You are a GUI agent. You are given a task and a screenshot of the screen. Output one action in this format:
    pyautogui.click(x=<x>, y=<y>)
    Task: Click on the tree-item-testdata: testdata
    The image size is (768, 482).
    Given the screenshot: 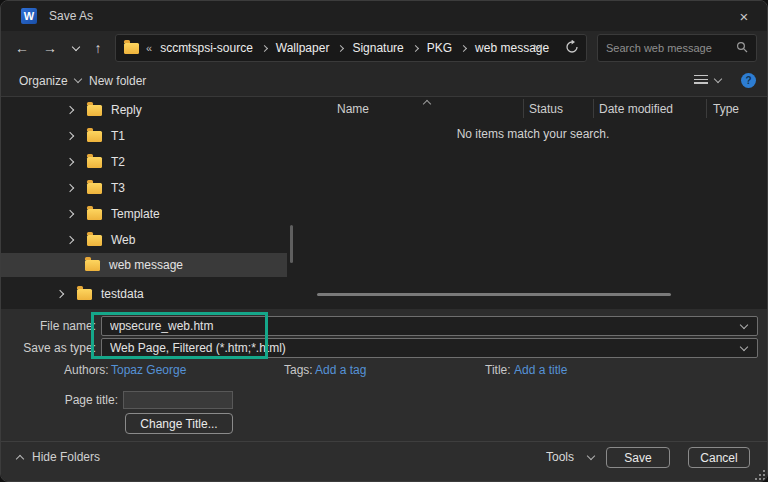 What is the action you would take?
    pyautogui.click(x=144, y=294)
    